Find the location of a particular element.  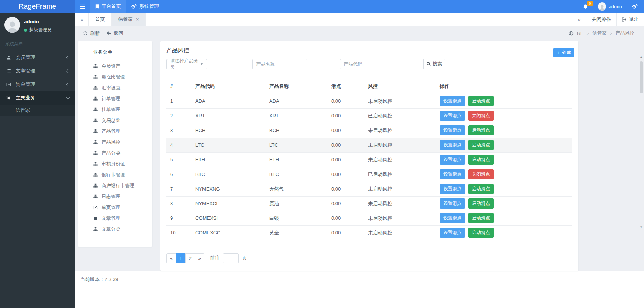

product-code-cell: NYMEXNG is located at coordinates (232, 189).